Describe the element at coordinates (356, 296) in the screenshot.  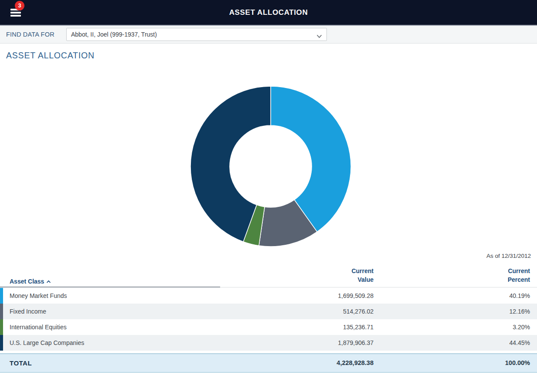
I see `current-value-cell: 1,699,509.28` at that location.